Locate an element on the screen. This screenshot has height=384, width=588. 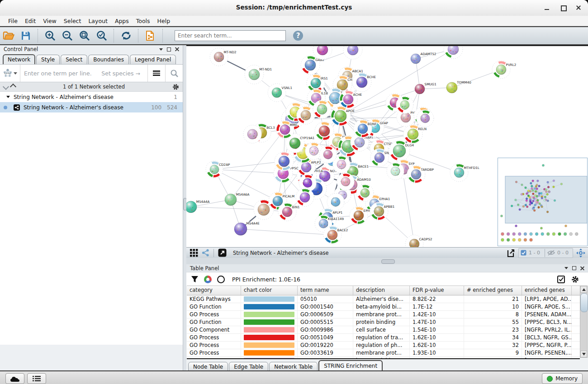
network-node: ADAMTS2 is located at coordinates (423, 58).